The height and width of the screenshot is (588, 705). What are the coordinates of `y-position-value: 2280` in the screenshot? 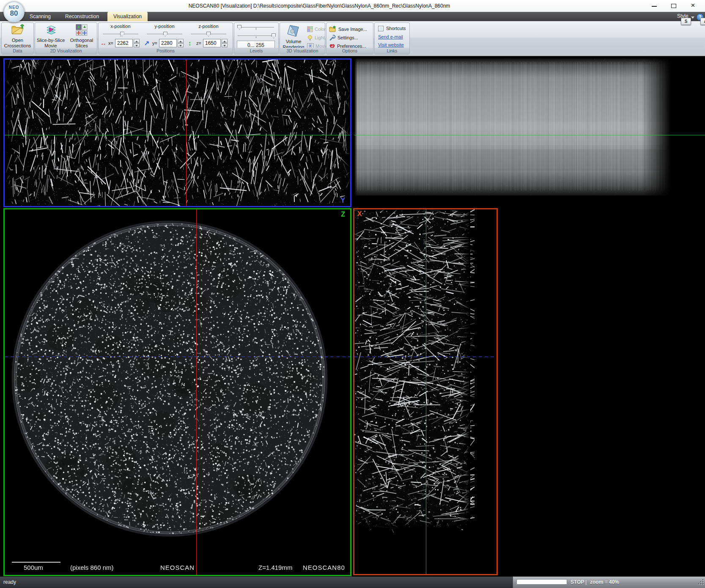 It's located at (167, 43).